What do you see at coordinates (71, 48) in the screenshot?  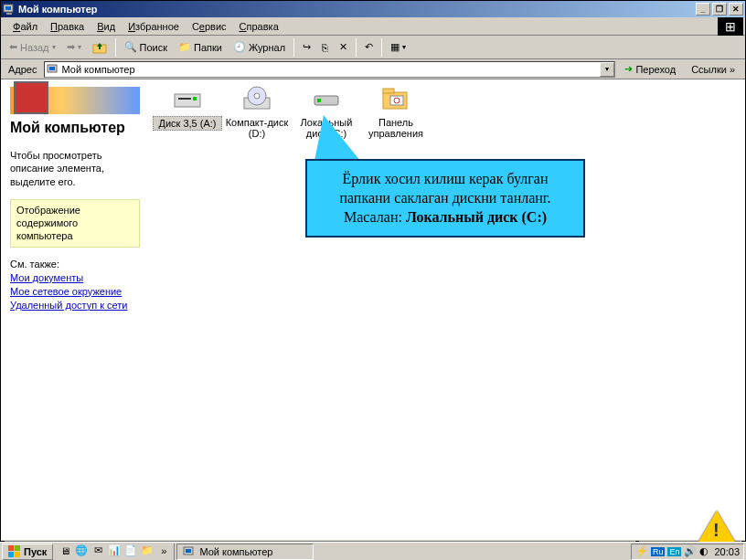 I see `forward-arrow-icon: ➡` at bounding box center [71, 48].